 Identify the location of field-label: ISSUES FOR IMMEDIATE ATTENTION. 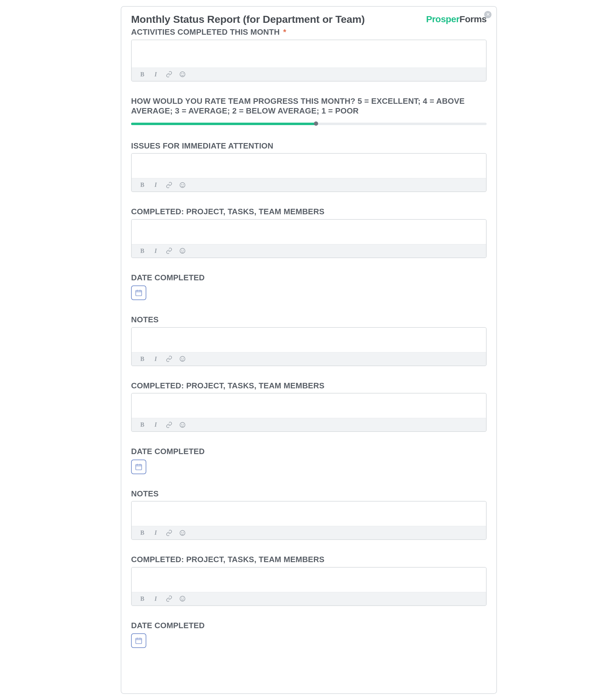
(309, 146).